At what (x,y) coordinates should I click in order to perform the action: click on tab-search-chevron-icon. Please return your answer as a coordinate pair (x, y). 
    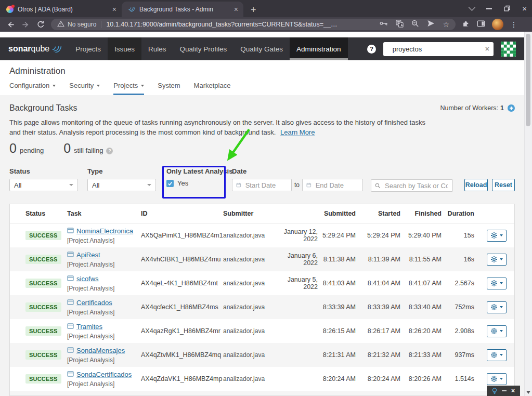
    Looking at the image, I should click on (472, 7).